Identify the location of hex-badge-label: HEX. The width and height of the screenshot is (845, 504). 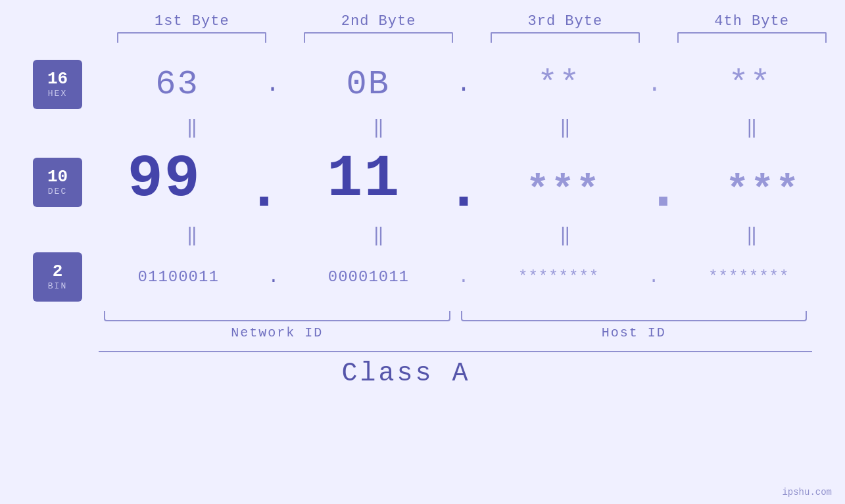
(58, 93).